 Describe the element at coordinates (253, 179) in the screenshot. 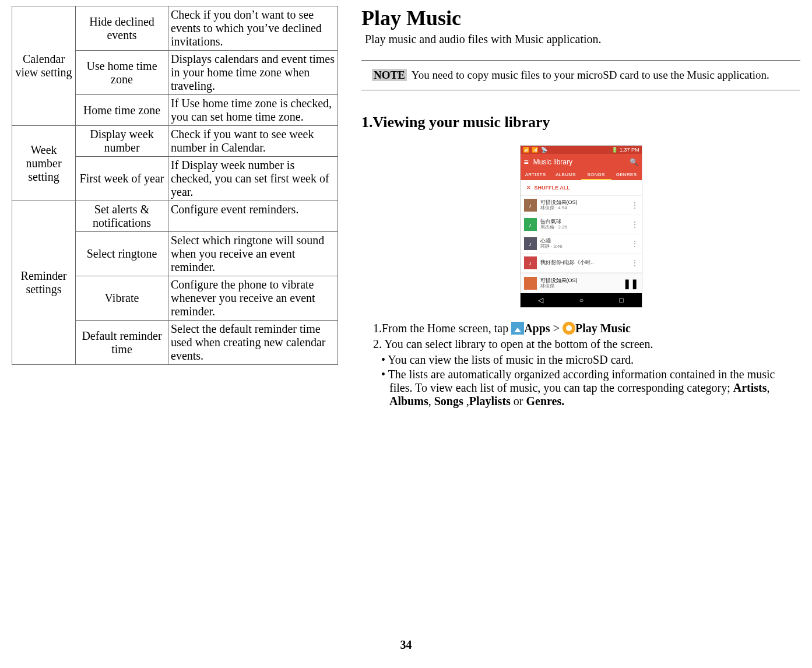

I see `setting-desc: If Display week number is checked, you c…` at that location.